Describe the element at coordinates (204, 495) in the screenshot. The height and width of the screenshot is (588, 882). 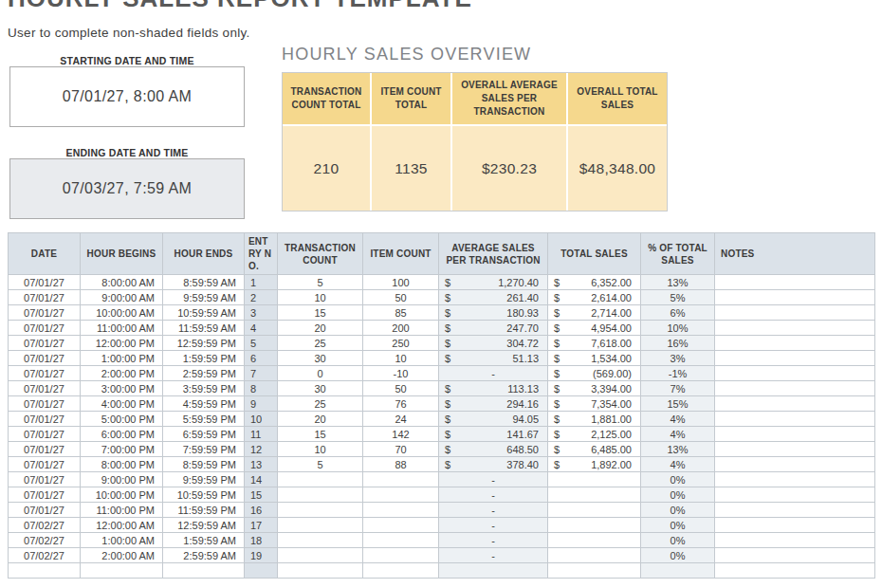
I see `cell-ends: 10:59:59 PM` at that location.